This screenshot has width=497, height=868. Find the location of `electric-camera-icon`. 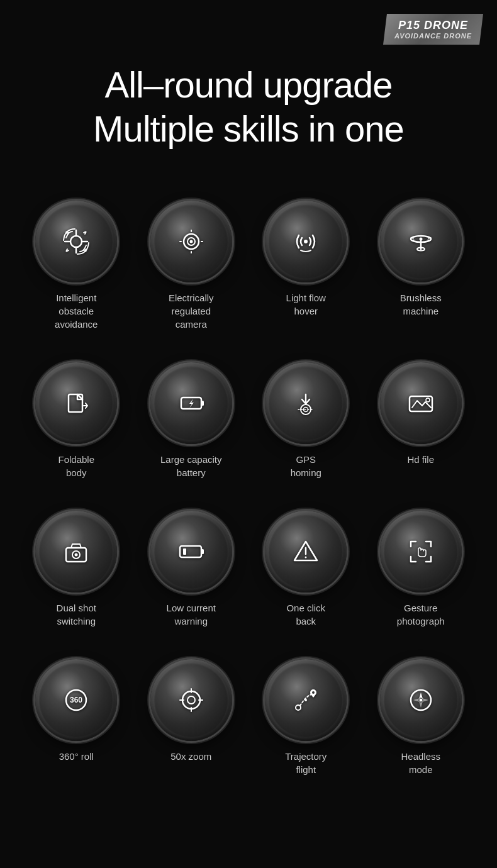

electric-camera-icon is located at coordinates (191, 242).